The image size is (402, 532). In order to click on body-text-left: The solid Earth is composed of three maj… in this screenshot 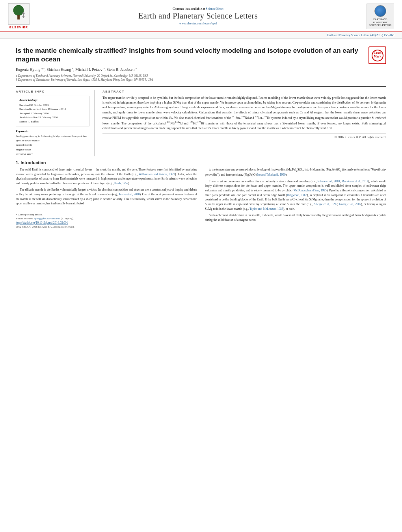, I will do `click(106, 187)`.